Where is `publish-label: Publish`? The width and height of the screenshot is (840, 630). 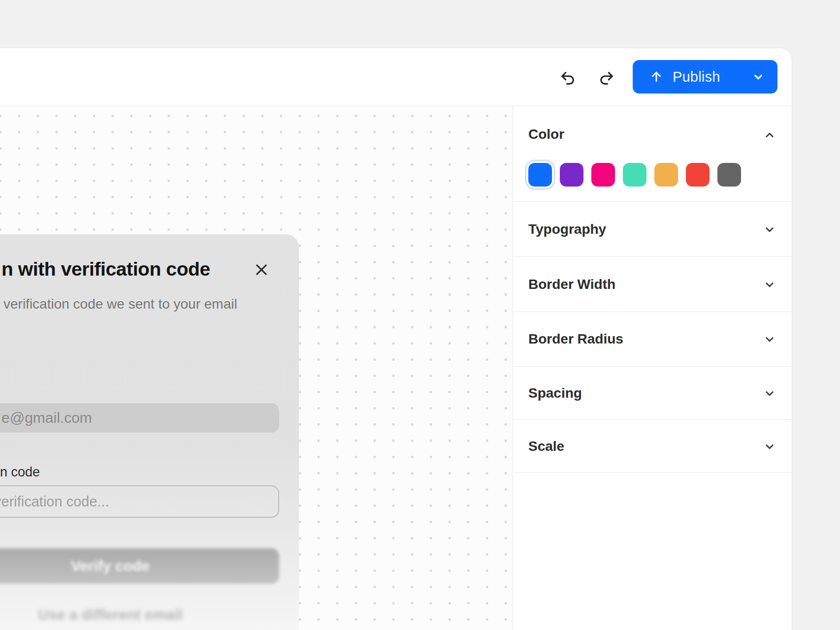 publish-label: Publish is located at coordinates (696, 77).